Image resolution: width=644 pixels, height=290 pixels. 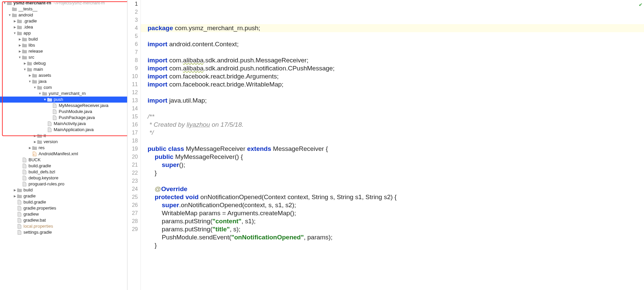 I want to click on code-line-14: */, so click(x=392, y=133).